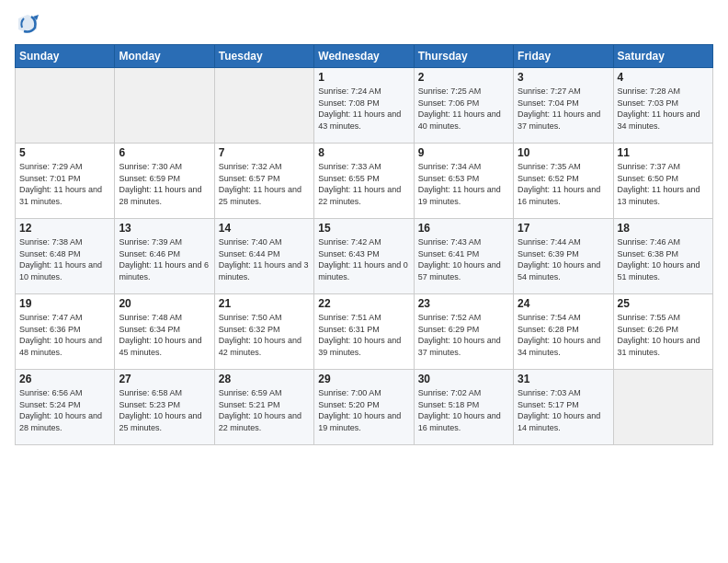 This screenshot has width=728, height=563. Describe the element at coordinates (364, 410) in the screenshot. I see `day-info: Sunrise: 7:00 AM Sunset: 5:20 PM Dayligh…` at that location.